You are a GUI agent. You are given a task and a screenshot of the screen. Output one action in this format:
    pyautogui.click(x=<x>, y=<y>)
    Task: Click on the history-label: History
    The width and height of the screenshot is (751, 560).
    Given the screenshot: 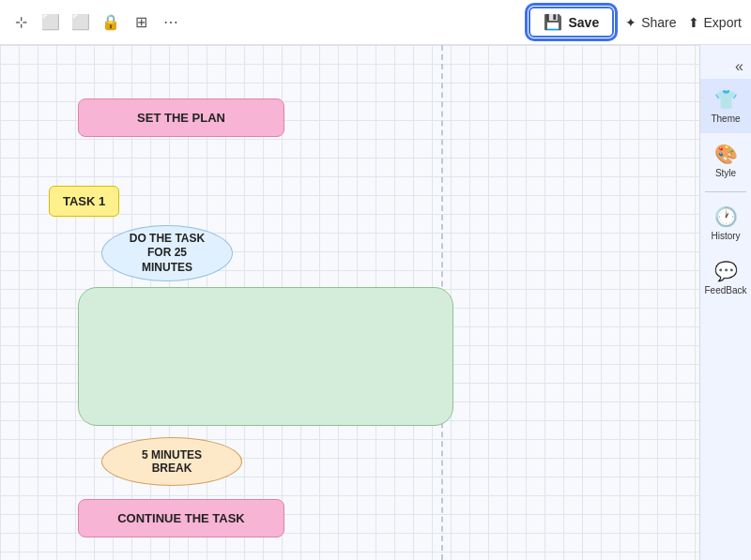 What is the action you would take?
    pyautogui.click(x=725, y=236)
    